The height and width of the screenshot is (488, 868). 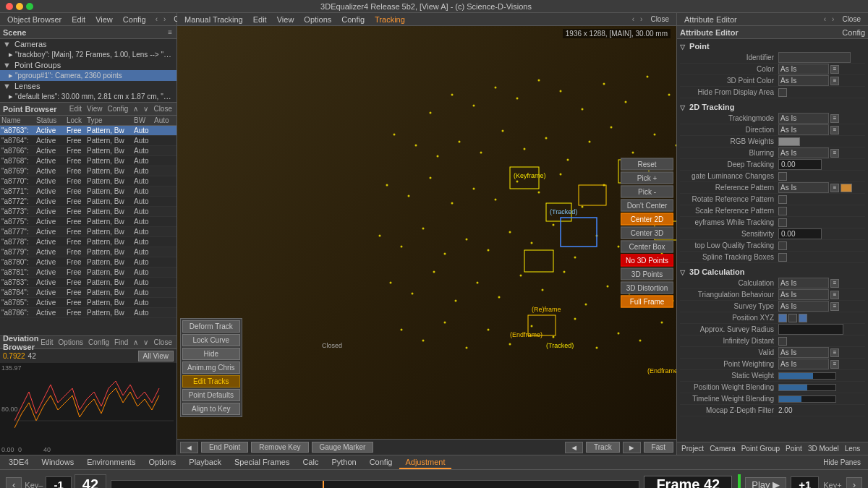 What do you see at coordinates (88, 313) in the screenshot?
I see `table-row: "a8786": Active Free Pattern, Bw Auto` at bounding box center [88, 313].